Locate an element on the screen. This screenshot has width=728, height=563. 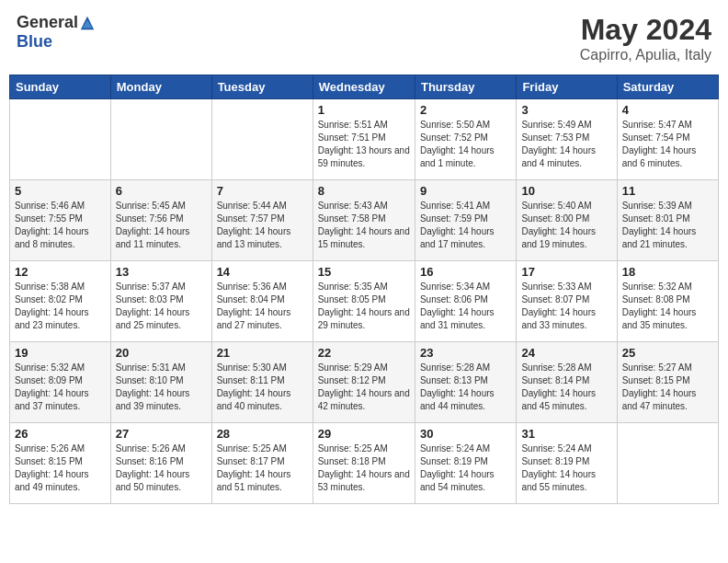
table-row: 10Sunrise: 5:40 AM Sunset: 8:00 PM Dayli… is located at coordinates (566, 221).